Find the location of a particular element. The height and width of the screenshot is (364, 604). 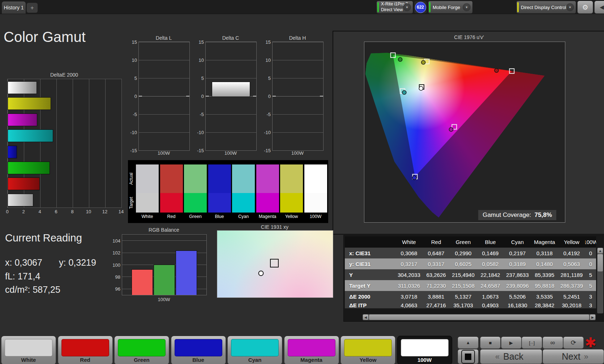

delta-h-plot: 151050-5-10-15 is located at coordinates (298, 96).